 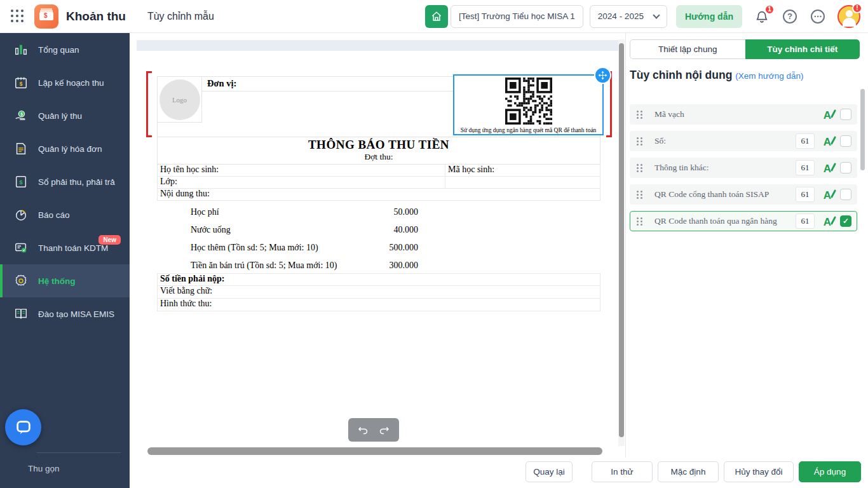 I want to click on method-label: Hình thức thu:, so click(x=184, y=305).